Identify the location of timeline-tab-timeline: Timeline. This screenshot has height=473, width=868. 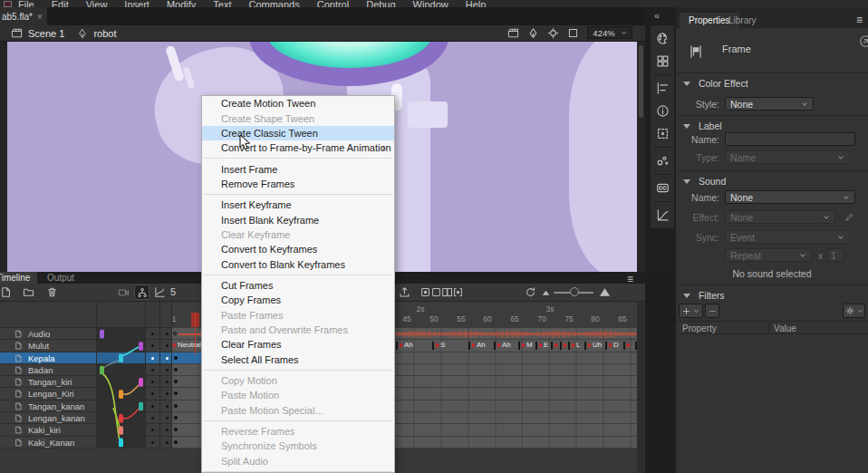
(18, 277).